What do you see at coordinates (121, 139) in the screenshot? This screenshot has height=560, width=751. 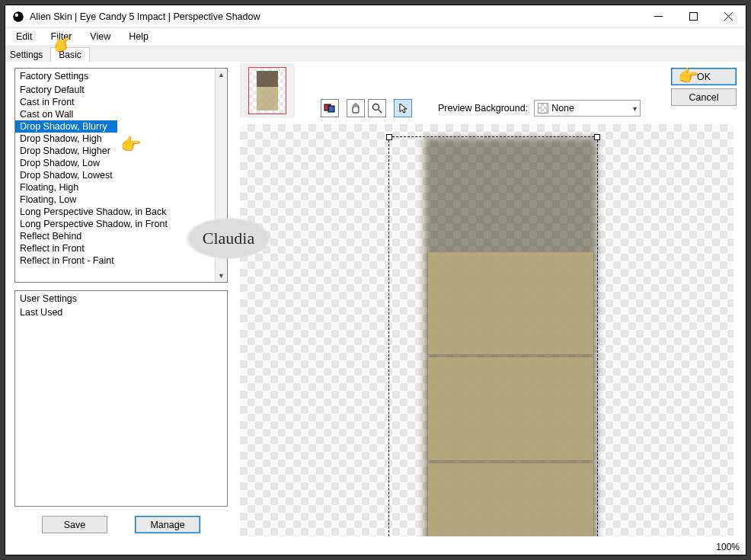 I see `list-item: Drop Shadow, High` at bounding box center [121, 139].